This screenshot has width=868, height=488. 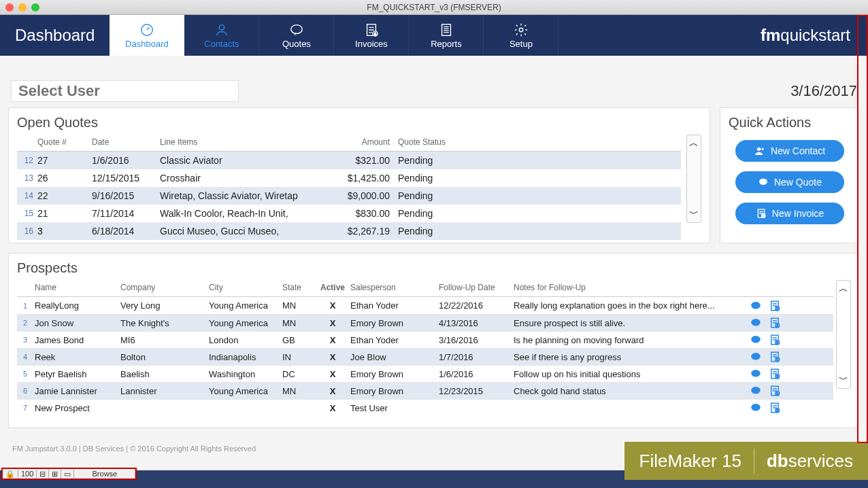 I want to click on nav-tab-dashboard: Dashboard, so click(x=147, y=35).